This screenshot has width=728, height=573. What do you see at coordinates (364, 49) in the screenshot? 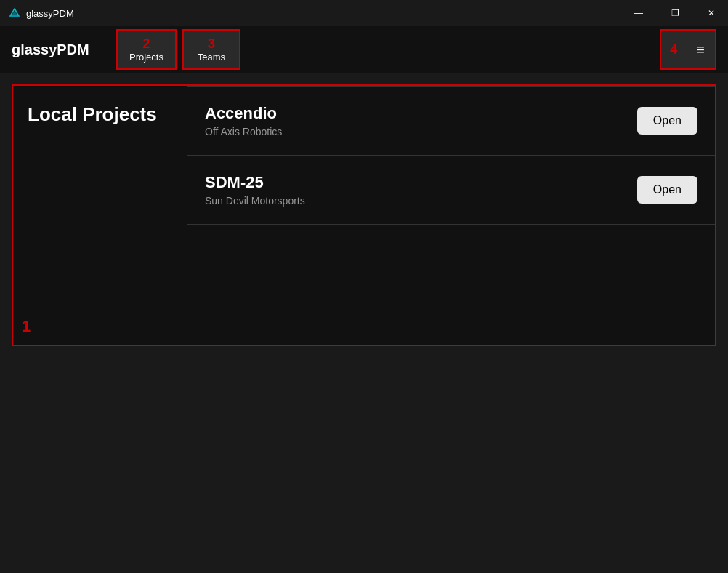
I see `nav-bar: glassyPDM 2 Projects 3 Teams 4 ≡` at bounding box center [364, 49].